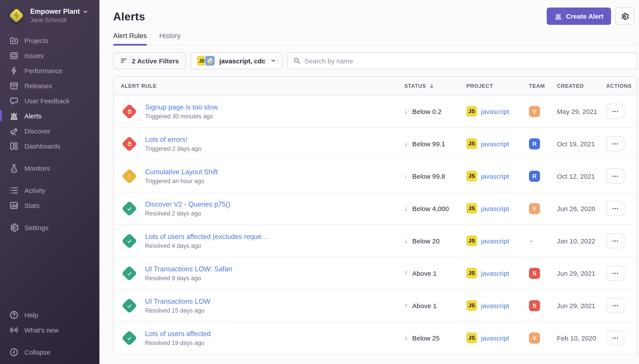  I want to click on team-avatar: V, so click(534, 208).